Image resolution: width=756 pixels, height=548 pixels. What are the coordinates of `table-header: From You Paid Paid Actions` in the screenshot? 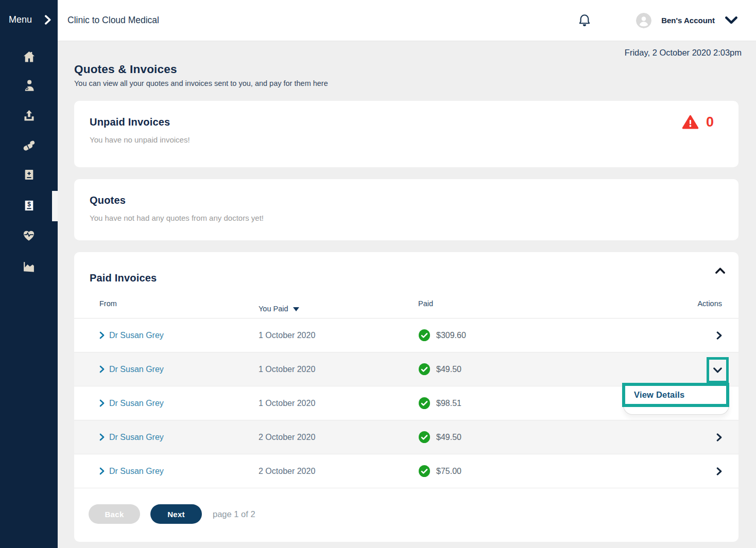 It's located at (406, 309).